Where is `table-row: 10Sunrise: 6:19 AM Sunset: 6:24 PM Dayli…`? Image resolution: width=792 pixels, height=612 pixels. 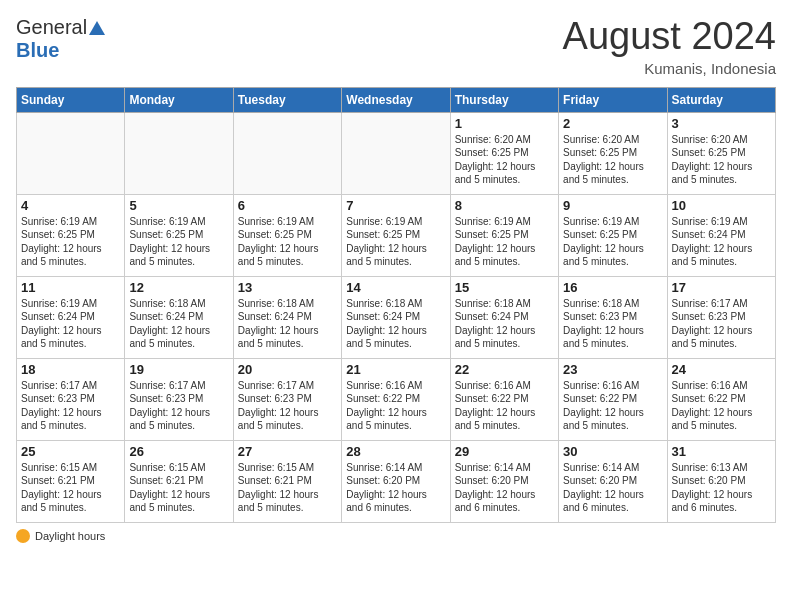 table-row: 10Sunrise: 6:19 AM Sunset: 6:24 PM Dayli… is located at coordinates (721, 235).